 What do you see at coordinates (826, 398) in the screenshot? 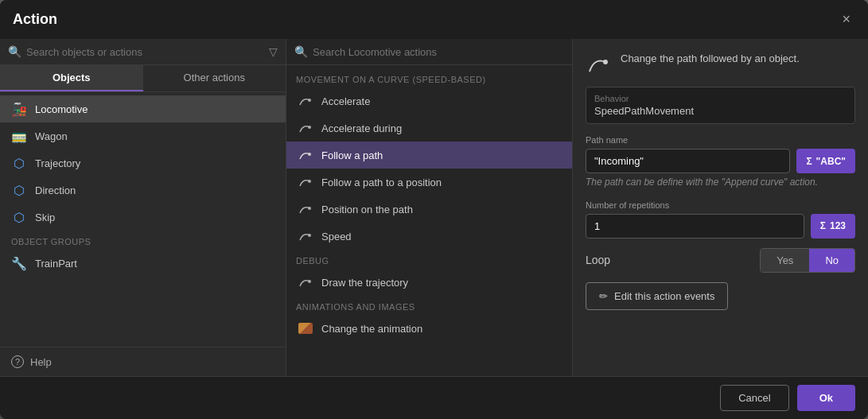
I see `ok-button: Ok` at bounding box center [826, 398].